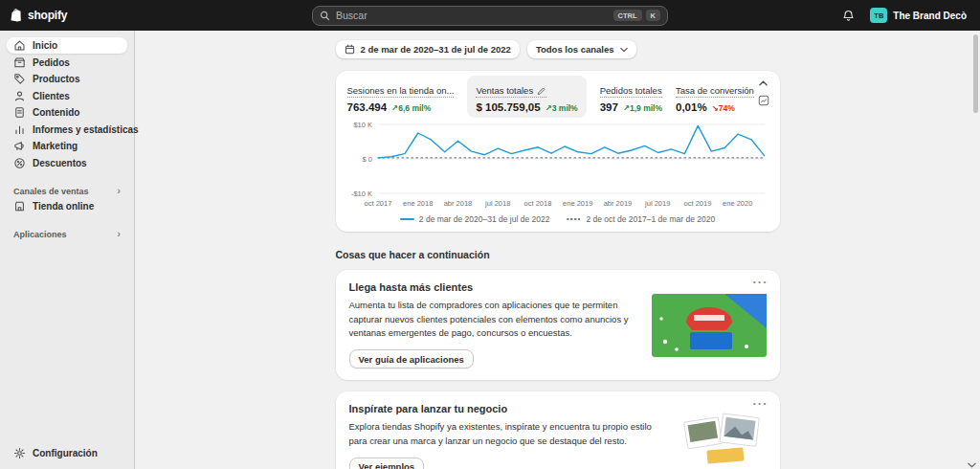 The width and height of the screenshot is (980, 469). What do you see at coordinates (498, 203) in the screenshot?
I see `svg-text: jul 2018` at bounding box center [498, 203].